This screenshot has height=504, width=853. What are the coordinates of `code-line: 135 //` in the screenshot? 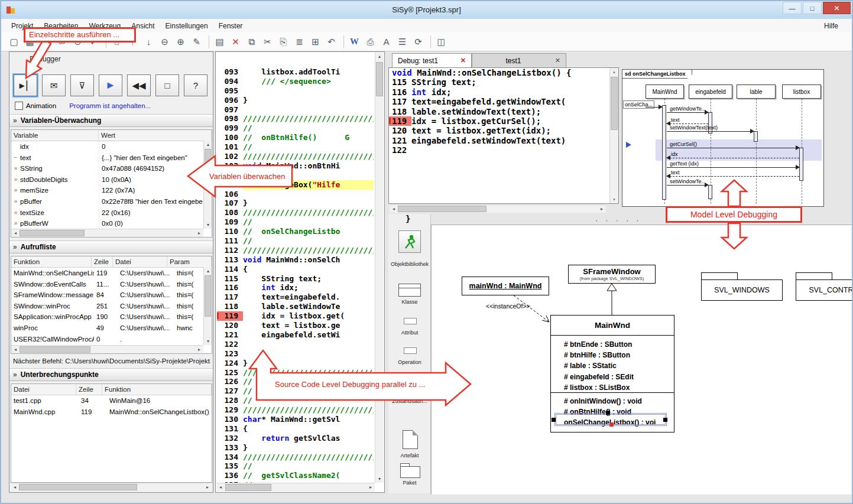 It's located at (296, 466).